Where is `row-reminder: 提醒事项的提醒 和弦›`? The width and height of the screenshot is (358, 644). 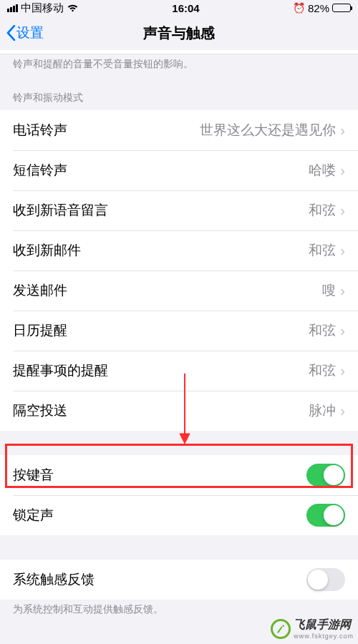 row-reminder: 提醒事项的提醒 和弦› is located at coordinates (179, 371).